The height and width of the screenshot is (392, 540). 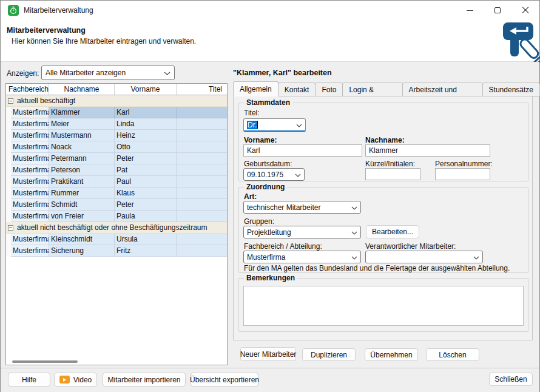 What do you see at coordinates (470, 11) in the screenshot?
I see `minimize-icon` at bounding box center [470, 11].